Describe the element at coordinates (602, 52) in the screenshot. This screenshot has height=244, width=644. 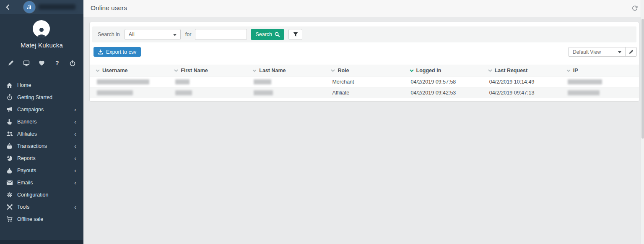
I see `view-selector-group: Default View` at that location.